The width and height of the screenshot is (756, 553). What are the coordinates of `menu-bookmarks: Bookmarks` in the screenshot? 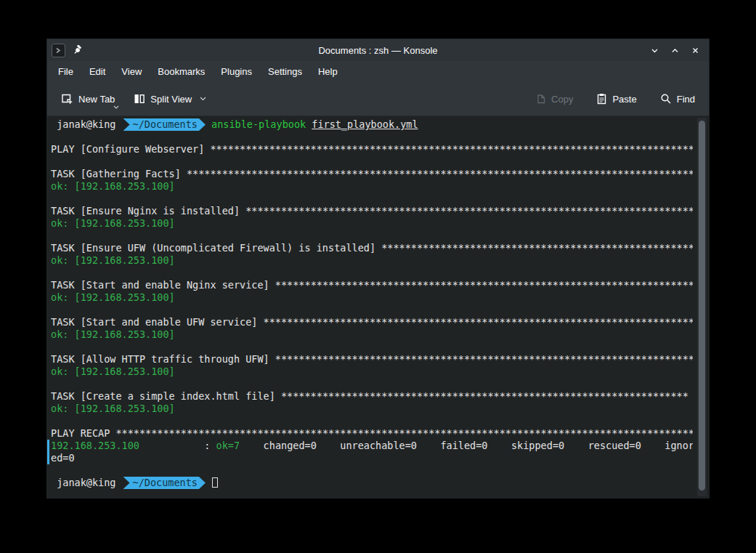 It's located at (182, 71).